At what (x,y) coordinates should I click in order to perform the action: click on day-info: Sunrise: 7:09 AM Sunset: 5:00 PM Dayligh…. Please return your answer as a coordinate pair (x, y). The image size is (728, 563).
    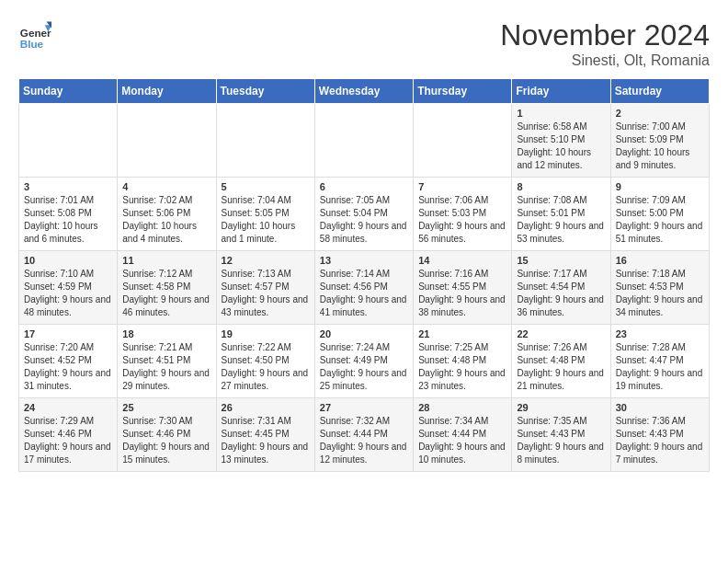
    Looking at the image, I should click on (660, 220).